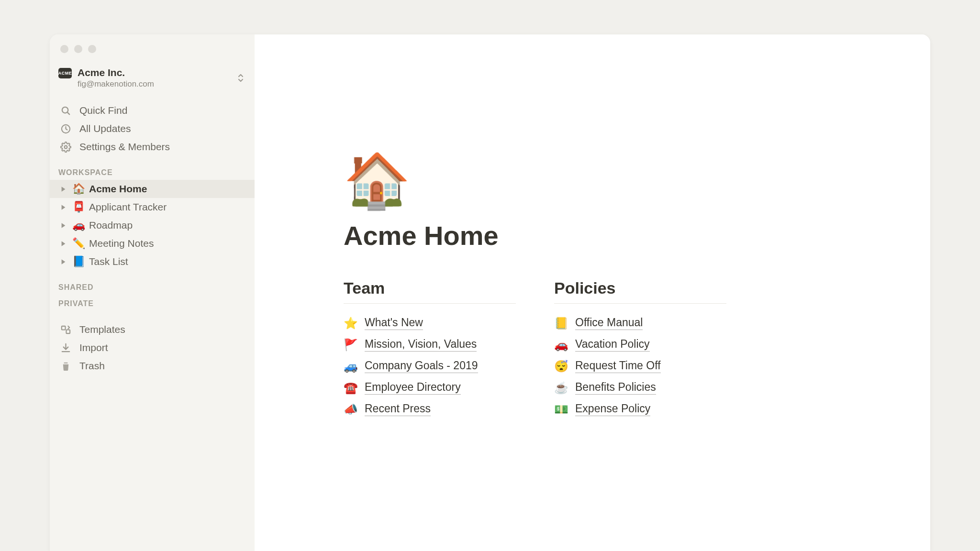 The height and width of the screenshot is (551, 980). Describe the element at coordinates (78, 243) in the screenshot. I see `page-emoji-icon: ✏️` at that location.